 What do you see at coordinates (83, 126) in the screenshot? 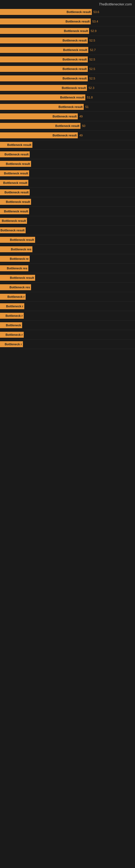
I see `bar-value: 50` at bounding box center [83, 126].